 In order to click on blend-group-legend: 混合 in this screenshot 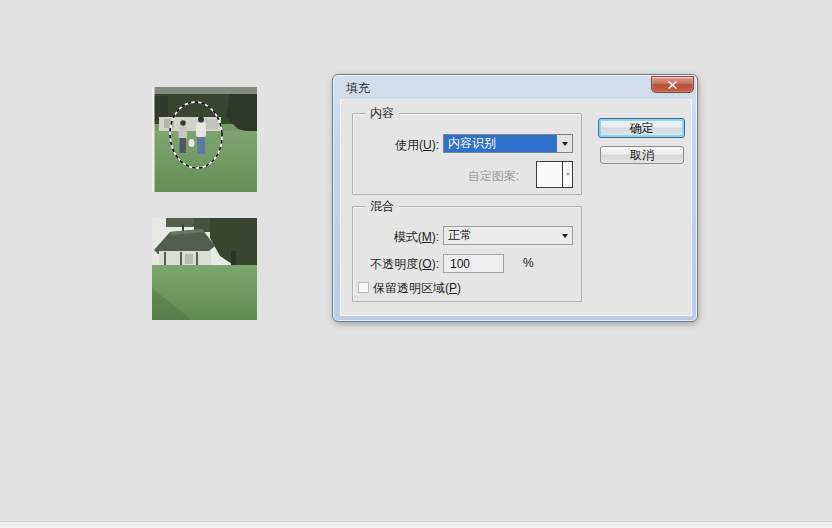, I will do `click(382, 206)`.